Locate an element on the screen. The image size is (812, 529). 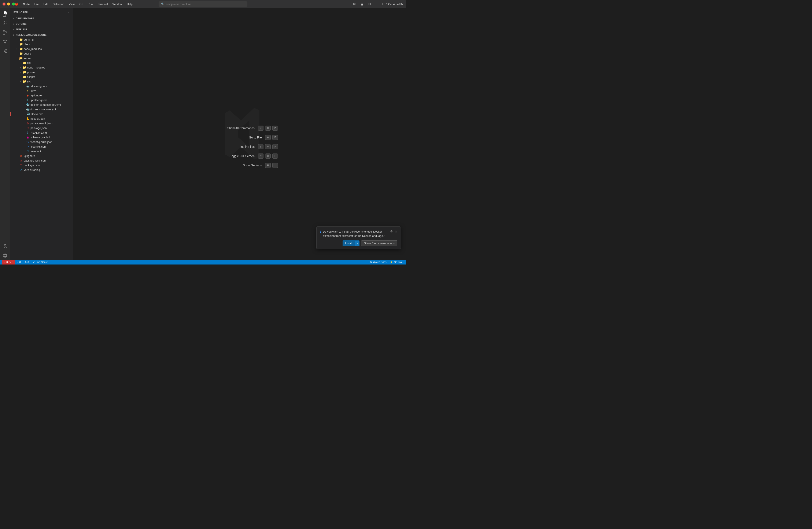
tree-item-prisma: 📁 prisma is located at coordinates (42, 72).